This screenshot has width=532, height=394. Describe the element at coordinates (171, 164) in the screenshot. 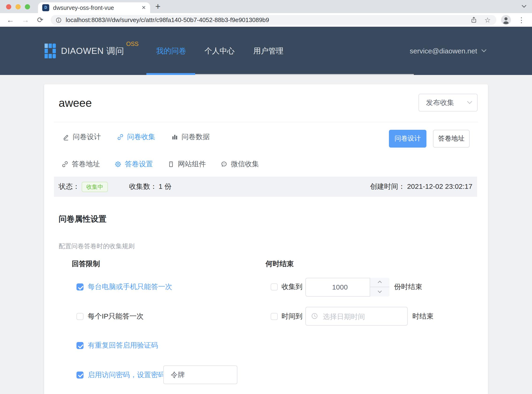

I see `tag-icon` at that location.